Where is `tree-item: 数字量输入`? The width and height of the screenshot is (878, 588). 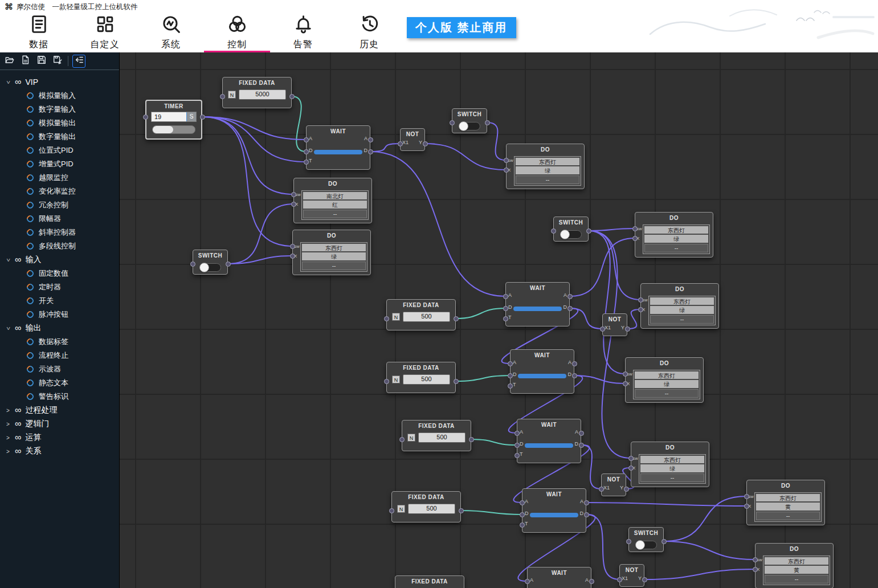 tree-item: 数字量输入 is located at coordinates (59, 109).